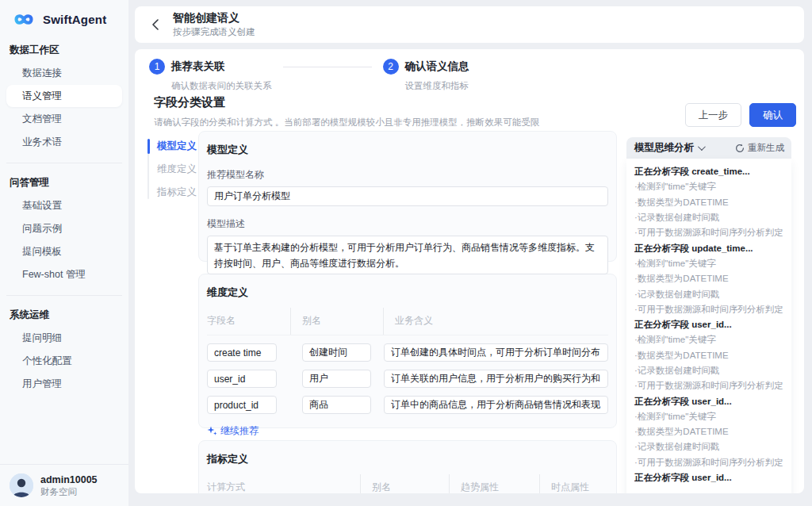 Image resolution: width=812 pixels, height=506 pixels. What do you see at coordinates (714, 115) in the screenshot?
I see `prev-step-button: 上一步` at bounding box center [714, 115].